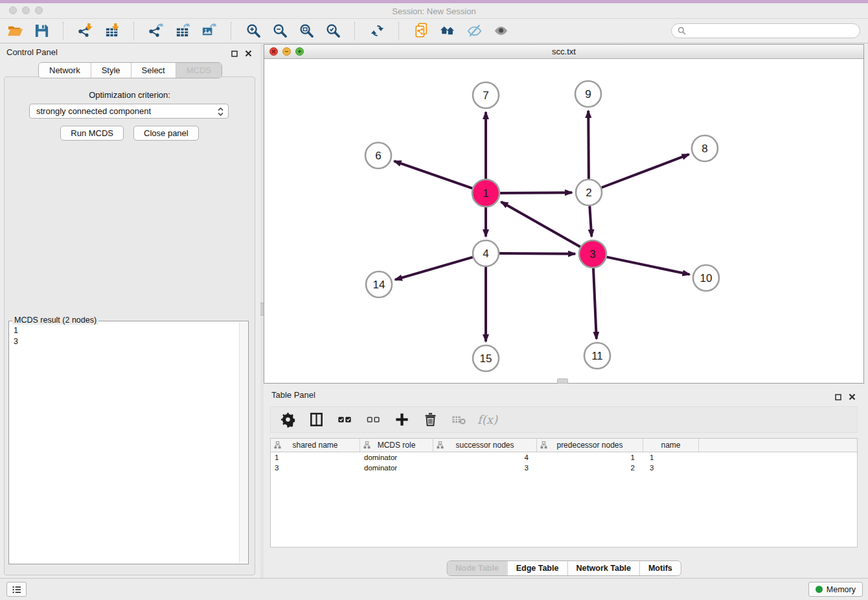 Image resolution: width=868 pixels, height=600 pixels. Describe the element at coordinates (589, 192) in the screenshot. I see `graph-node-2: 2` at that location.